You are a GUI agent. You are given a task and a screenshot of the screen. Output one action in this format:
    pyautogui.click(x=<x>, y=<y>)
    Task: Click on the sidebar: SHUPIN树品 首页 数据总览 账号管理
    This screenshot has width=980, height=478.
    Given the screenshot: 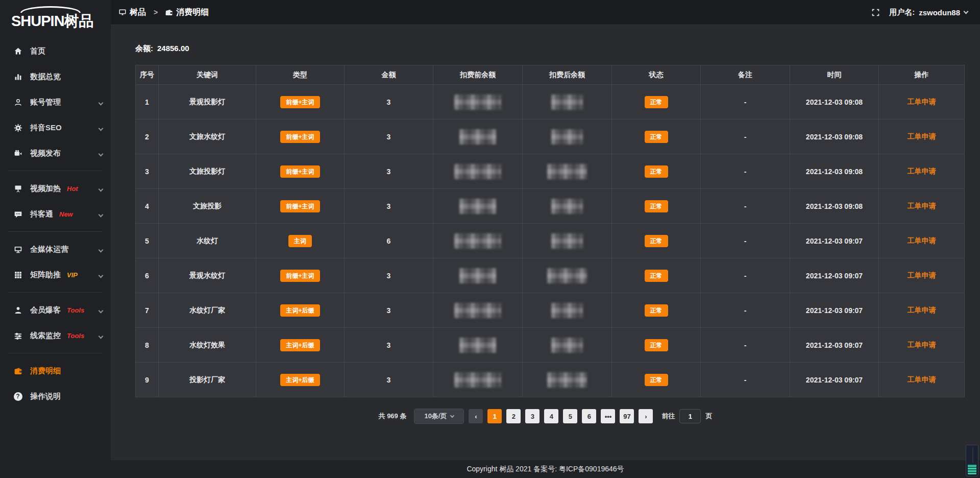 What is the action you would take?
    pyautogui.click(x=55, y=239)
    